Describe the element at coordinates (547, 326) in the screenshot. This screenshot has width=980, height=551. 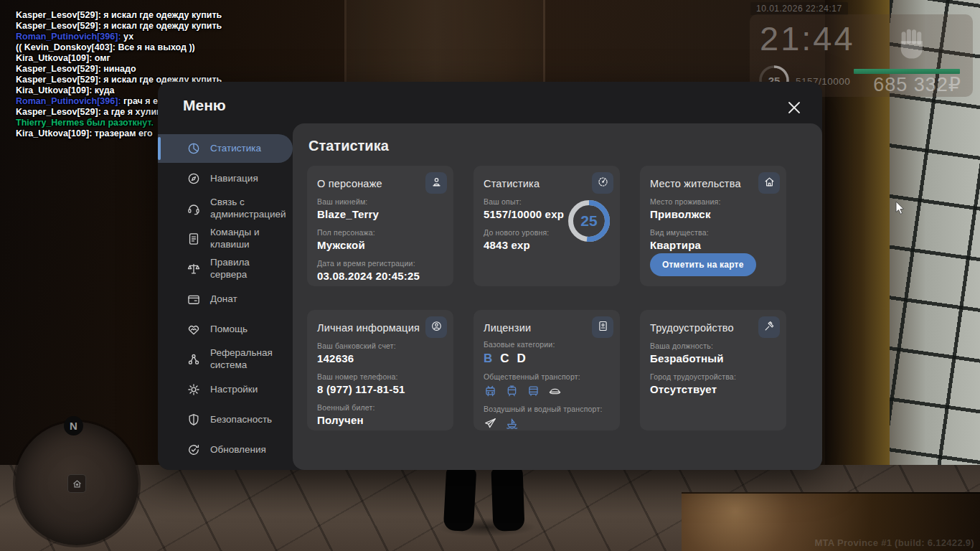
I see `card-title: Лицензии` at that location.